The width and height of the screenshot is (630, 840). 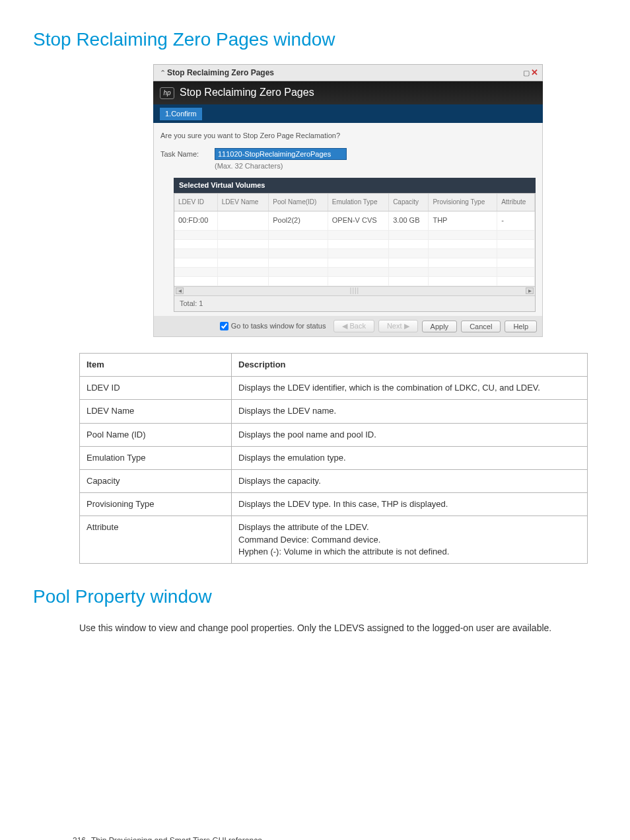 What do you see at coordinates (156, 457) in the screenshot?
I see `desc-item: Emulation Type` at bounding box center [156, 457].